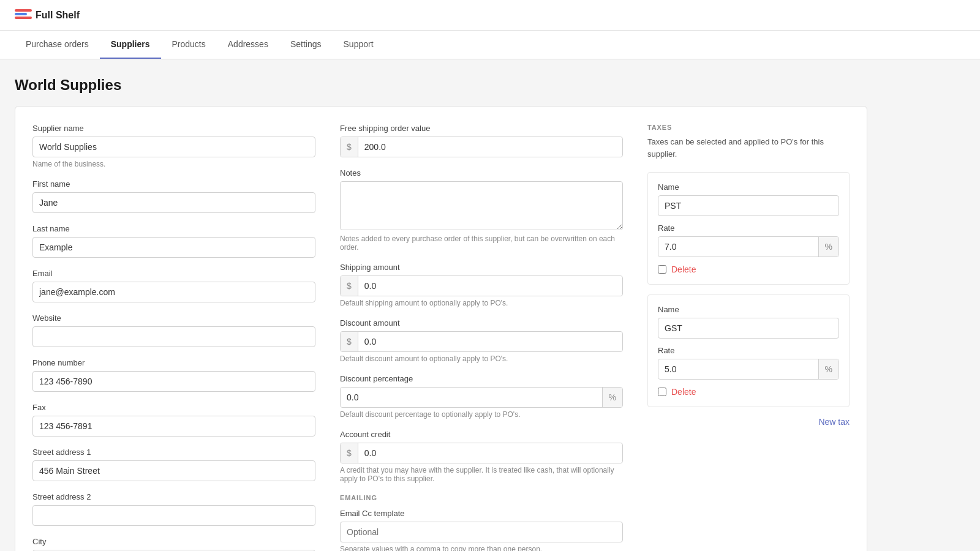  Describe the element at coordinates (748, 206) in the screenshot. I see `tax1-name-input` at that location.